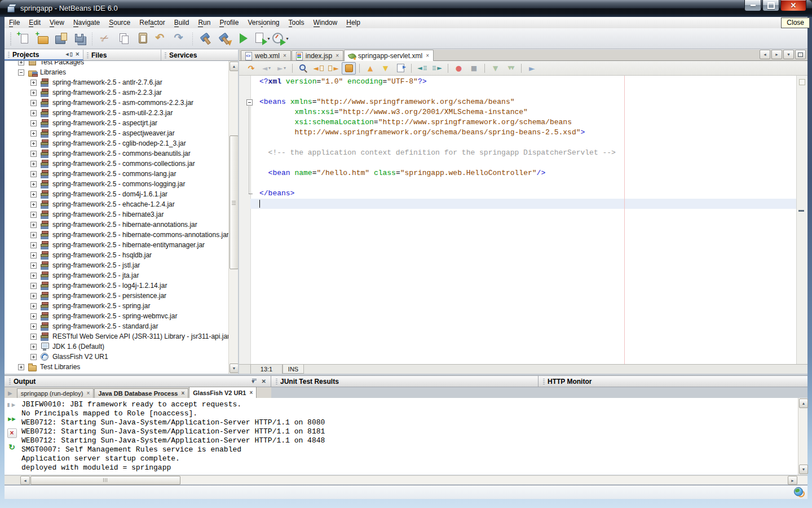 This screenshot has width=812, height=508. I want to click on cut-button, so click(105, 38).